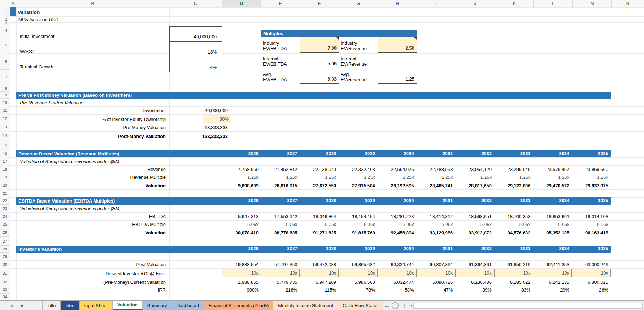 This screenshot has width=644, height=310. Describe the element at coordinates (436, 265) in the screenshot. I see `post-valuation-cell: 60,807,864` at that location.